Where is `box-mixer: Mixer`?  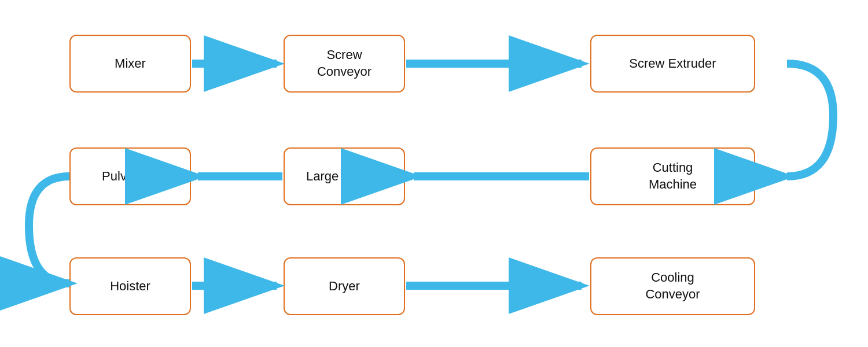 box-mixer: Mixer is located at coordinates (130, 64).